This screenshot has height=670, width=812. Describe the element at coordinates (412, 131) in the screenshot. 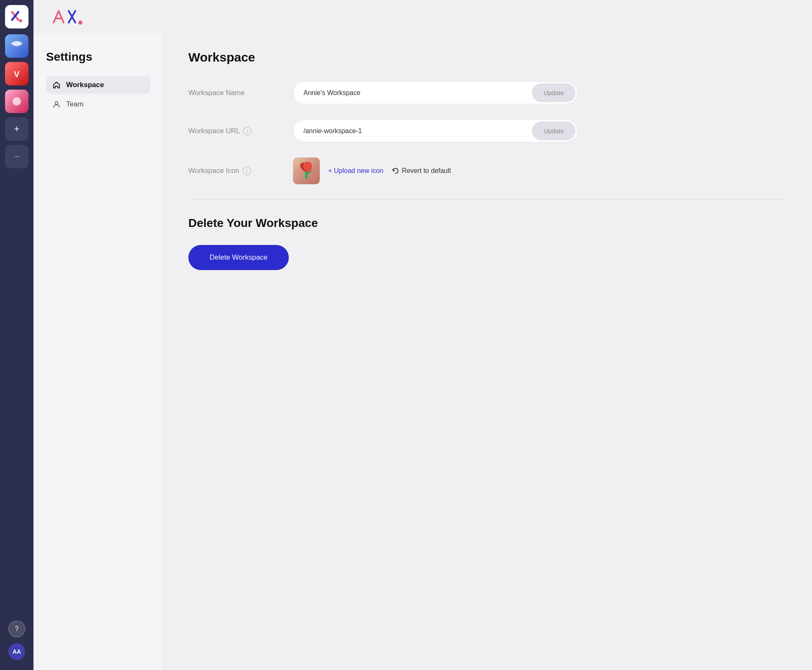

I see `workspace-url-input` at that location.